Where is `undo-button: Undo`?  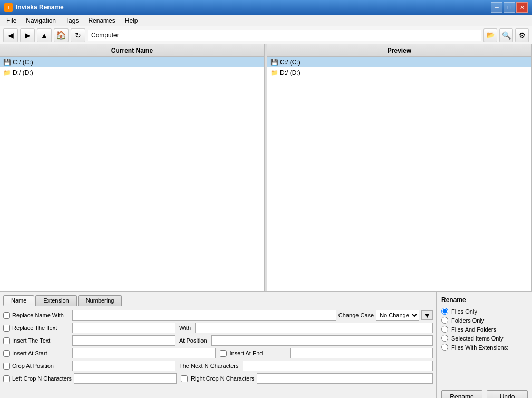 undo-button: Undo is located at coordinates (507, 394).